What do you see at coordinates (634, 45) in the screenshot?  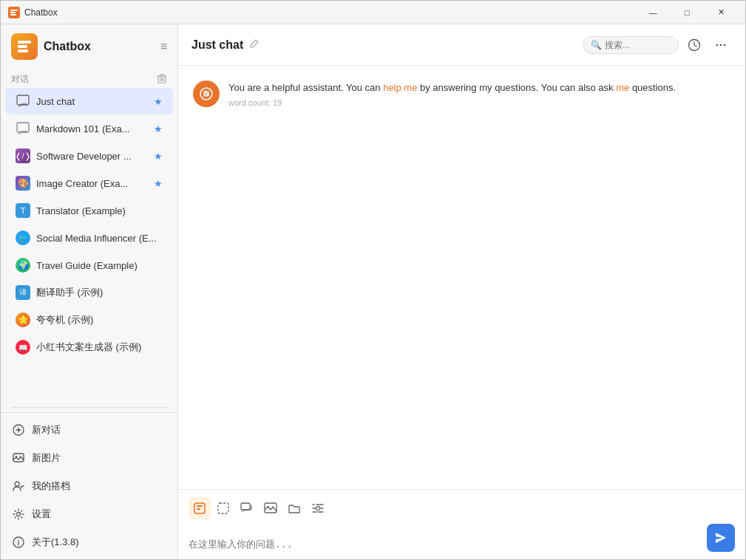 I see `search-input` at bounding box center [634, 45].